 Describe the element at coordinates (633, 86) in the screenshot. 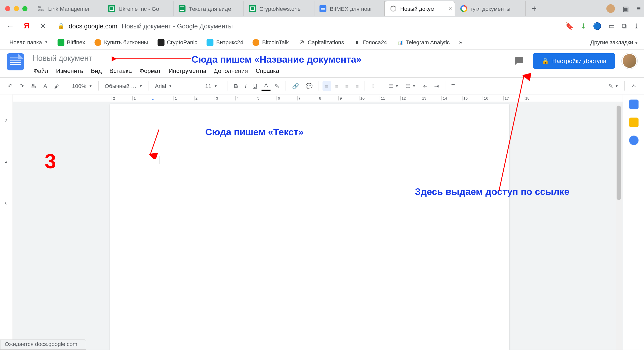

I see `hide-menus-button: ㅅ` at that location.